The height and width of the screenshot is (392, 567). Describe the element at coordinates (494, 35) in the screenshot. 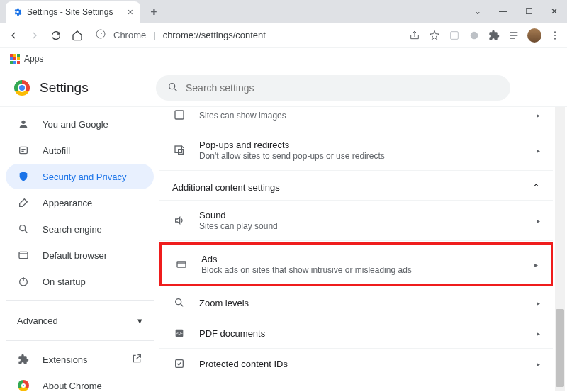

I see `extensions-puzzle-icon` at that location.